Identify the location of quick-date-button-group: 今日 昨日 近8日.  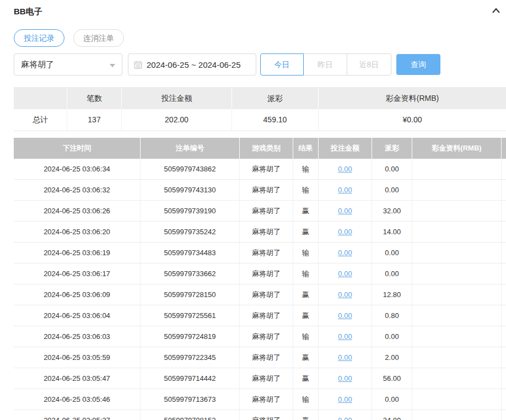
(326, 64).